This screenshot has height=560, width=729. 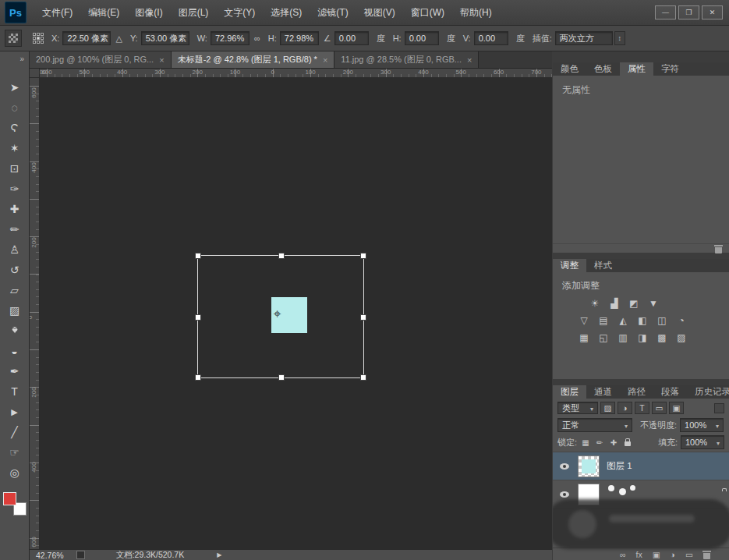 What do you see at coordinates (352, 38) in the screenshot?
I see `rotation-field: 0.00` at bounding box center [352, 38].